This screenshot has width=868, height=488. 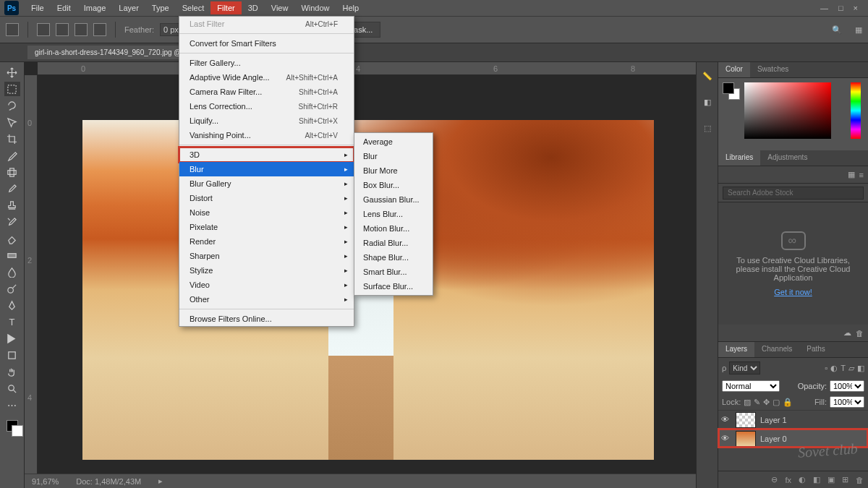 What do you see at coordinates (774, 420) in the screenshot?
I see `layer-name: Layer 1` at bounding box center [774, 420].